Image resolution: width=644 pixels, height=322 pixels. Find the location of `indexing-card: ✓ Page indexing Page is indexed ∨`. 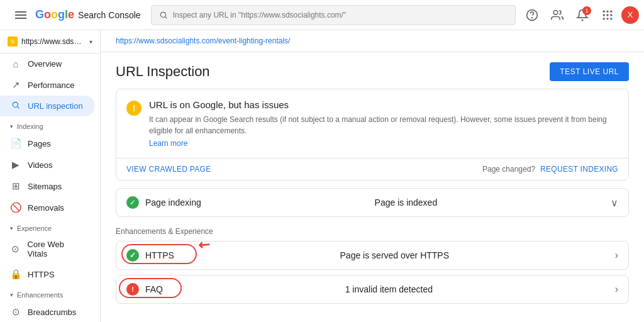

indexing-card: ✓ Page indexing Page is indexed ∨ is located at coordinates (372, 203).